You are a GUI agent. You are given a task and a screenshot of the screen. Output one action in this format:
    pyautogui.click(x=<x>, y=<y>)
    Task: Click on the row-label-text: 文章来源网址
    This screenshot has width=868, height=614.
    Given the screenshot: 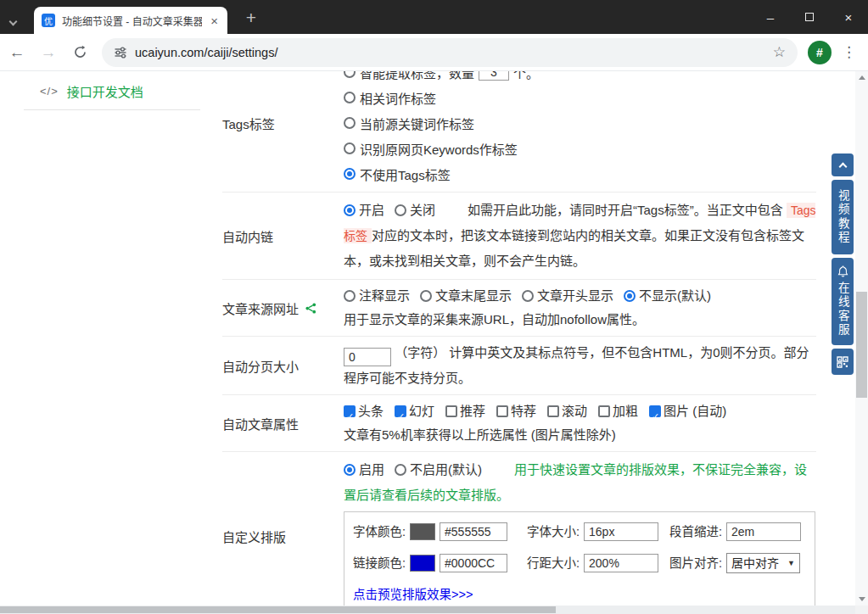 What is the action you would take?
    pyautogui.click(x=260, y=309)
    